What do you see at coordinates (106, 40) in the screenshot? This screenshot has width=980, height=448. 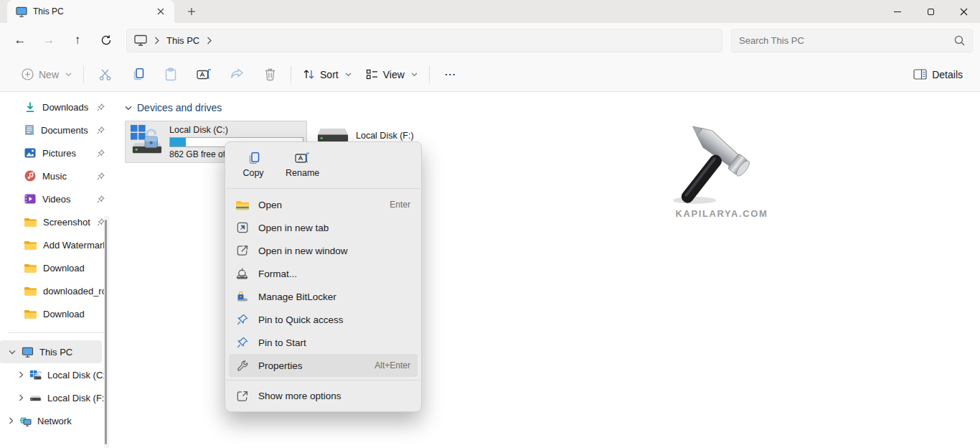 I see `refresh-button` at bounding box center [106, 40].